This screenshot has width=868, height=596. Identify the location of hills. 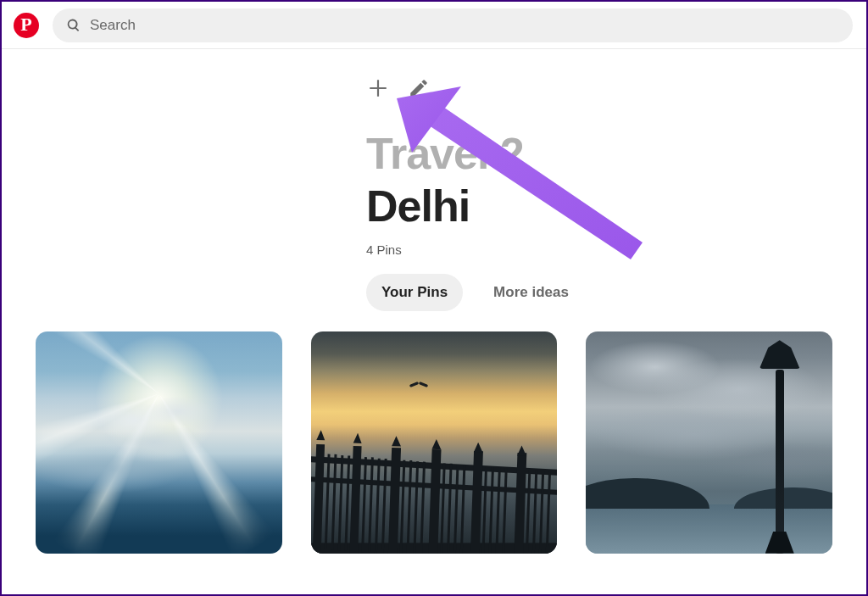
(709, 493).